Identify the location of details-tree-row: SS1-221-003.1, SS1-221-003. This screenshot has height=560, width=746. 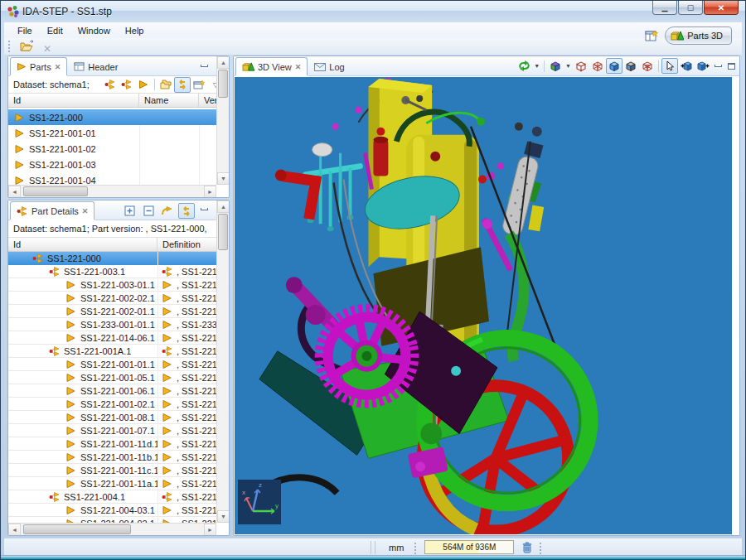
(113, 272).